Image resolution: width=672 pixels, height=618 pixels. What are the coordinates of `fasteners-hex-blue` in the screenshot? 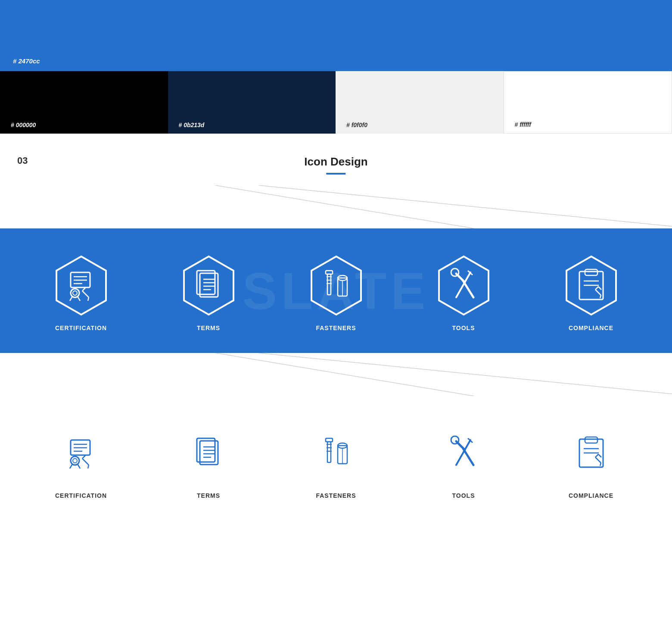 It's located at (336, 285).